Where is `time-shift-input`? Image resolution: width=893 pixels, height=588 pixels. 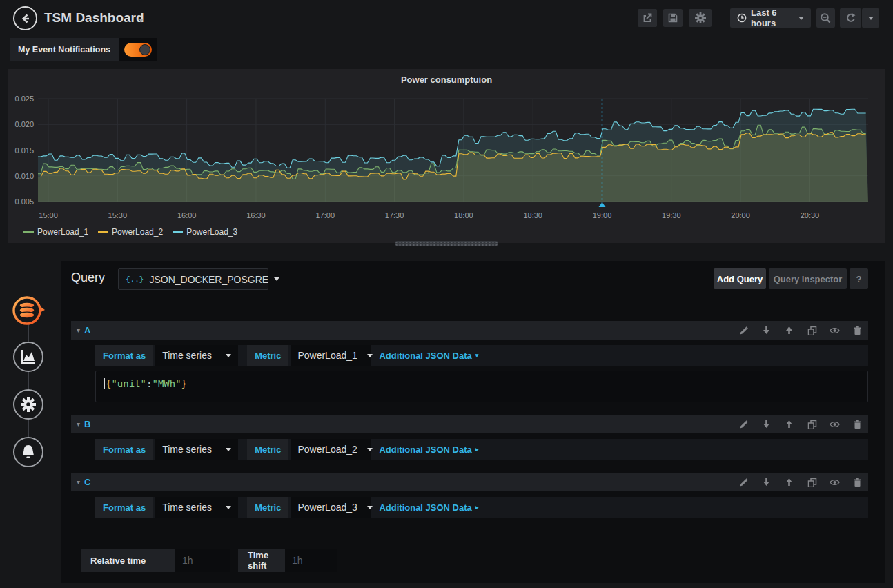 time-shift-input is located at coordinates (311, 560).